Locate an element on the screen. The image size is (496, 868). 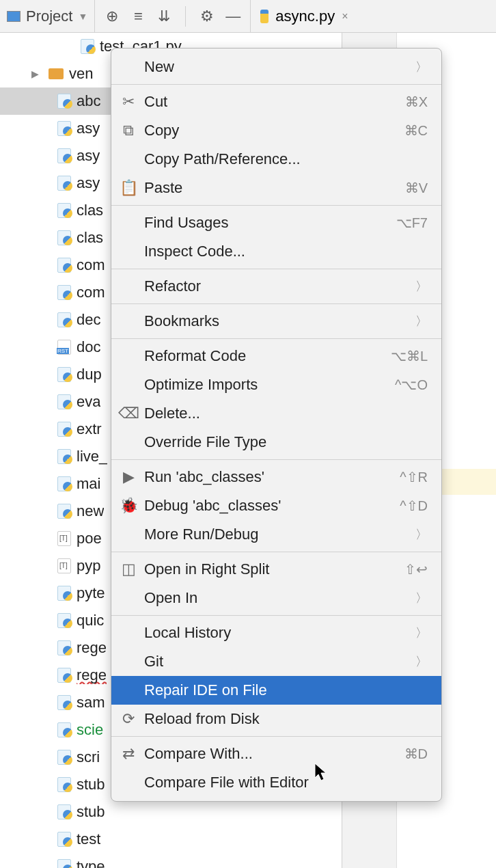
shortcut: ⌘V is located at coordinates (417, 188).